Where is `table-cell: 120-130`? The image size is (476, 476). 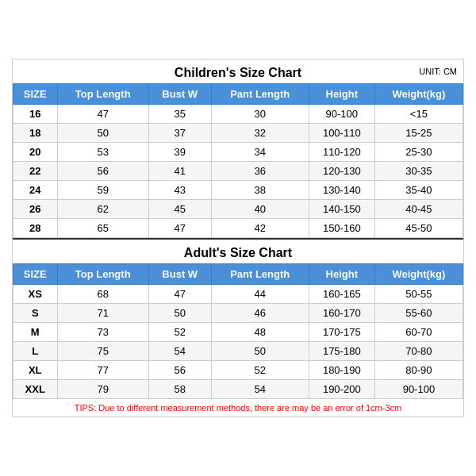 table-cell: 120-130 is located at coordinates (341, 171).